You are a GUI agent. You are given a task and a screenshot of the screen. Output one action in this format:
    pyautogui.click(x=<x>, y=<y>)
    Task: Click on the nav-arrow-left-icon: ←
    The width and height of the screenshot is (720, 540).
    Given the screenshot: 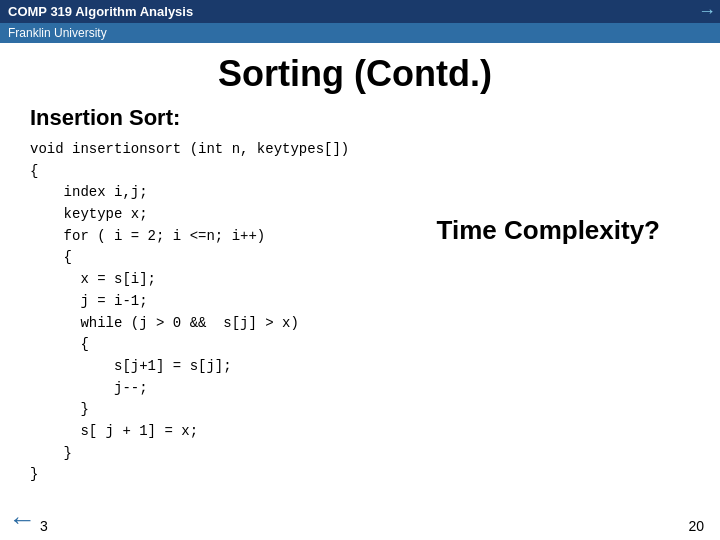 What is the action you would take?
    pyautogui.click(x=22, y=520)
    